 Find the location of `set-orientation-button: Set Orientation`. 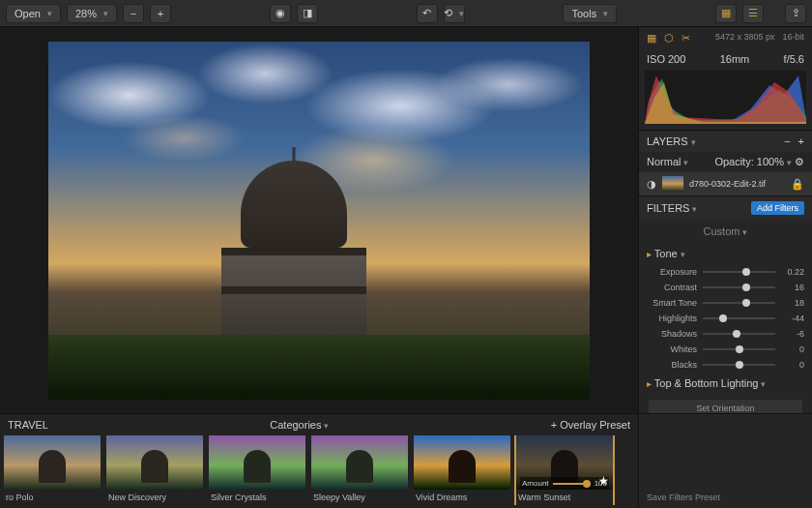

set-orientation-button: Set Orientation is located at coordinates (725, 406).